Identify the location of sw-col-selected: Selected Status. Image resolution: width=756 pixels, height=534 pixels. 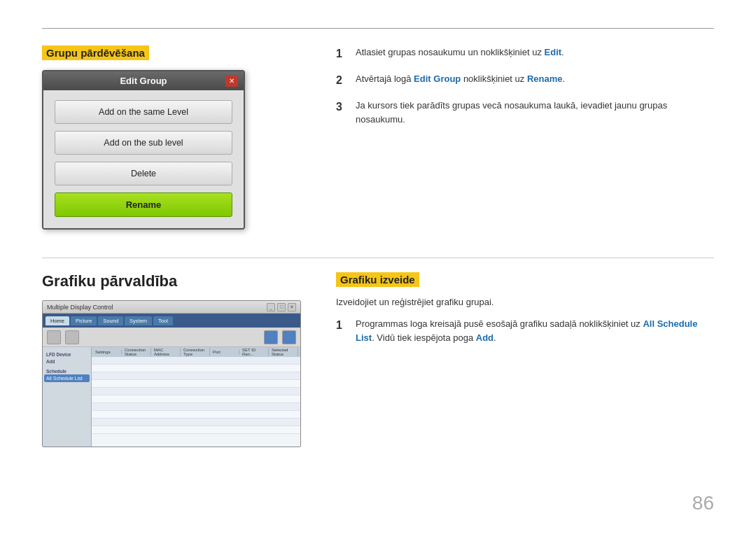
(284, 352).